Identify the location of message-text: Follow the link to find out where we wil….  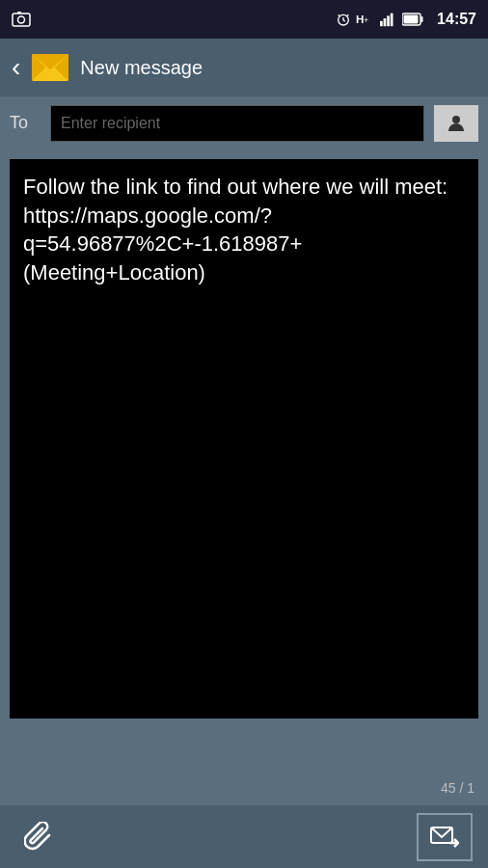
(244, 230).